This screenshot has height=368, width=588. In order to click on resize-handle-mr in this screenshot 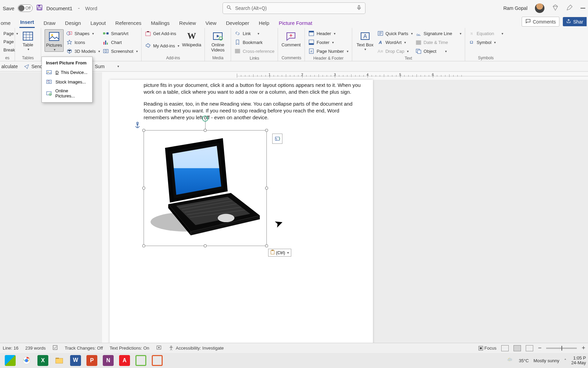, I will do `click(267, 188)`.